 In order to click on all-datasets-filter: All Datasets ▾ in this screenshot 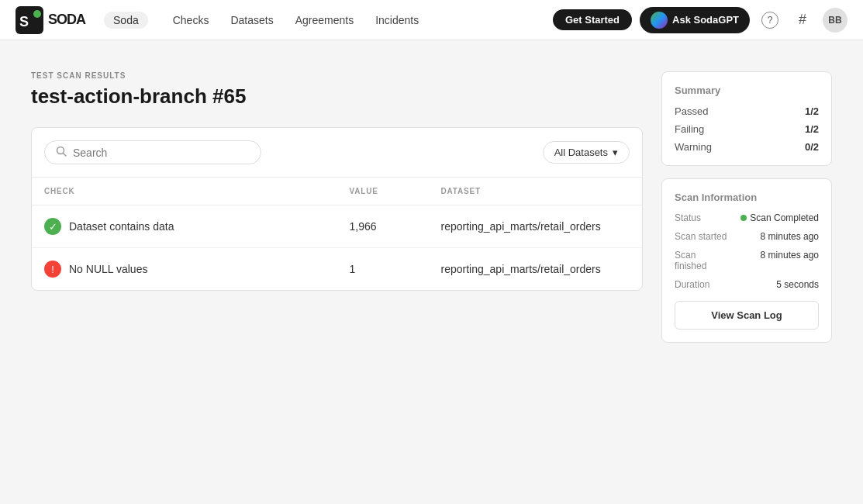, I will do `click(586, 152)`.